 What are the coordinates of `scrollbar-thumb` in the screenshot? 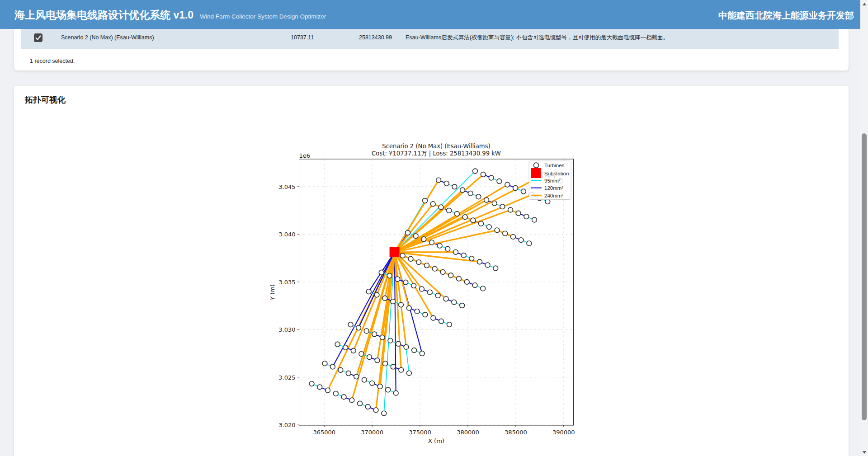 It's located at (864, 277).